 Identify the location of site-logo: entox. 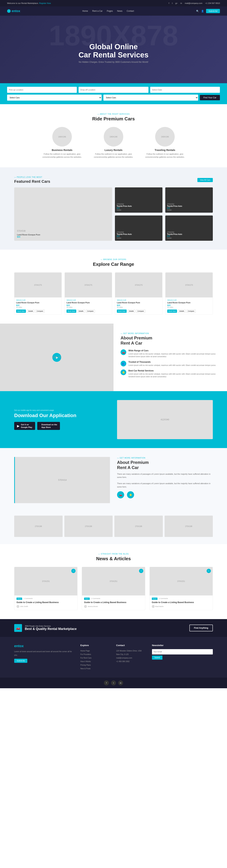
(13, 11).